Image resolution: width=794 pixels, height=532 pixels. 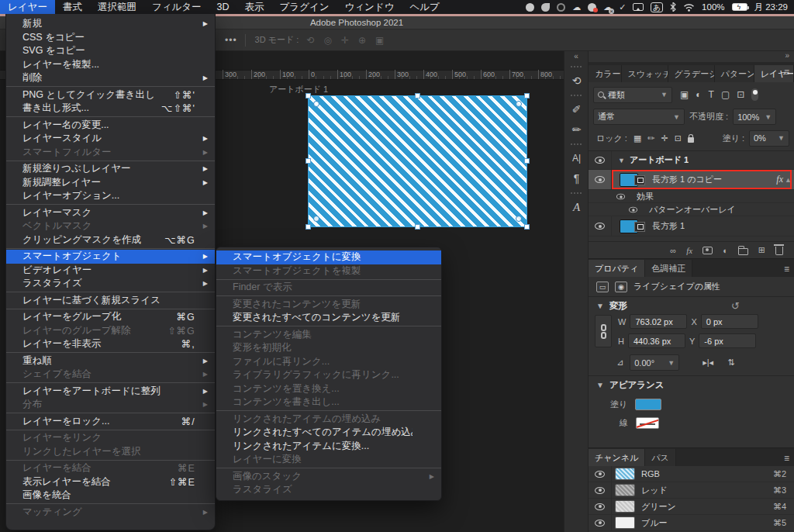 I want to click on menu-item: スマートフィルター ▶, so click(x=110, y=153).